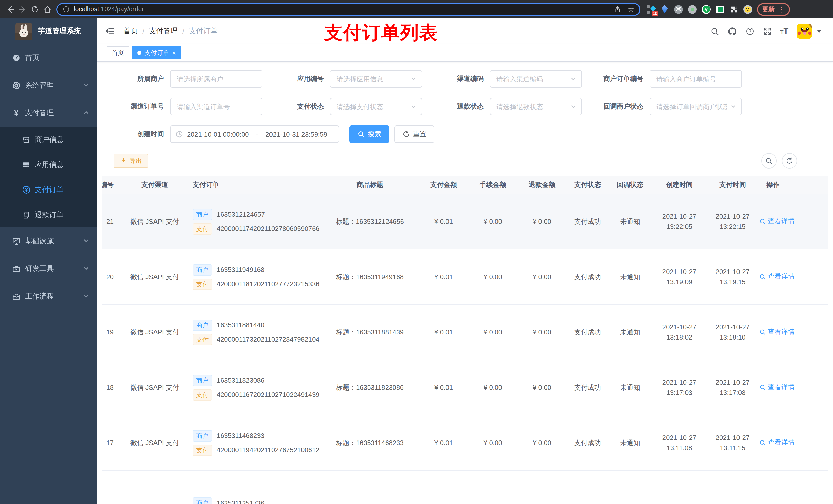 The width and height of the screenshot is (833, 504). I want to click on avatar, so click(804, 31).